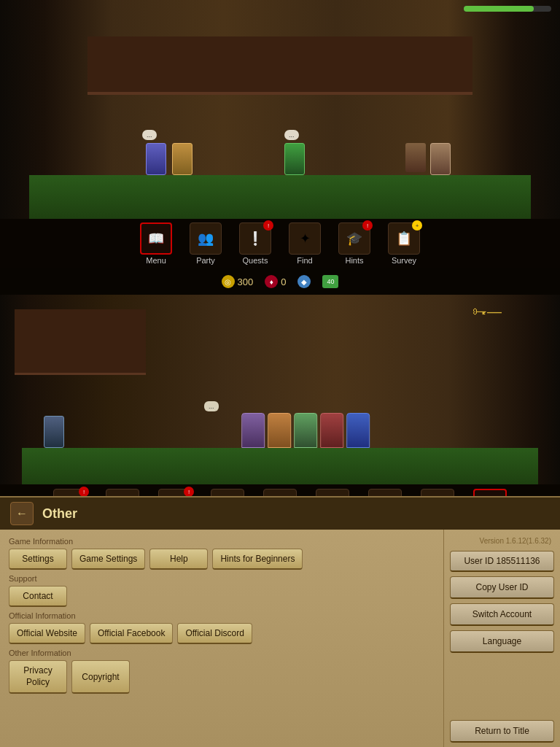 This screenshot has height=747, width=560. Describe the element at coordinates (228, 492) in the screenshot. I see `items-icon: 🎒` at that location.